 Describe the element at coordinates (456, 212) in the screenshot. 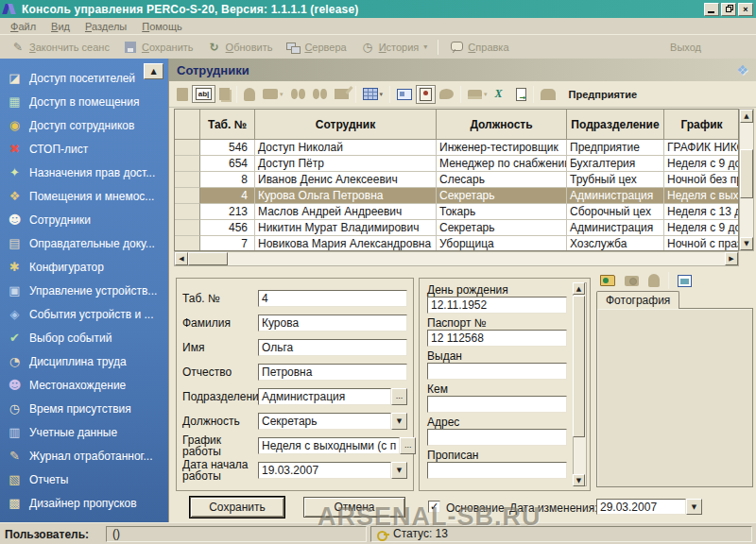

I see `table-row: 213Маслов Андрей АндреевичТокарьСборочны…` at that location.